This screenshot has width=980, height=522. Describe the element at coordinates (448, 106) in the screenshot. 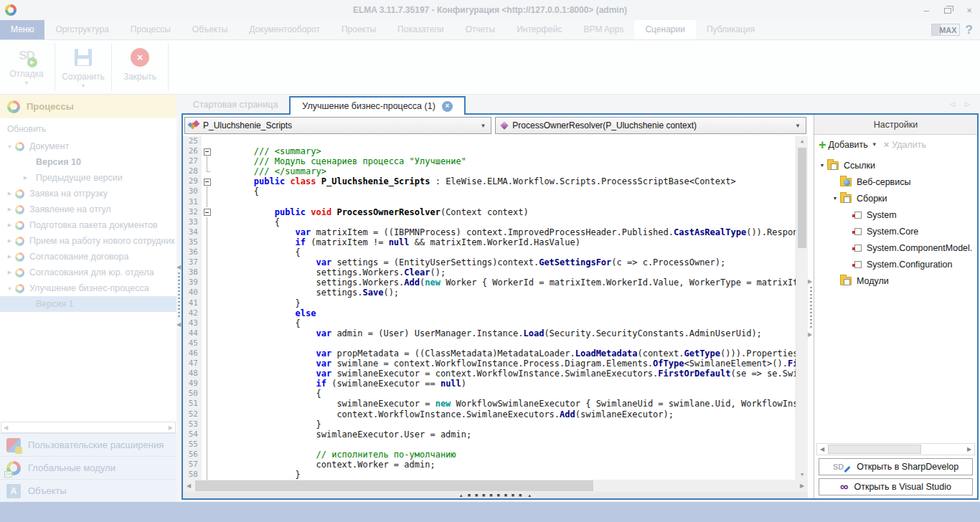

I see `tab-close-icon: ×` at that location.